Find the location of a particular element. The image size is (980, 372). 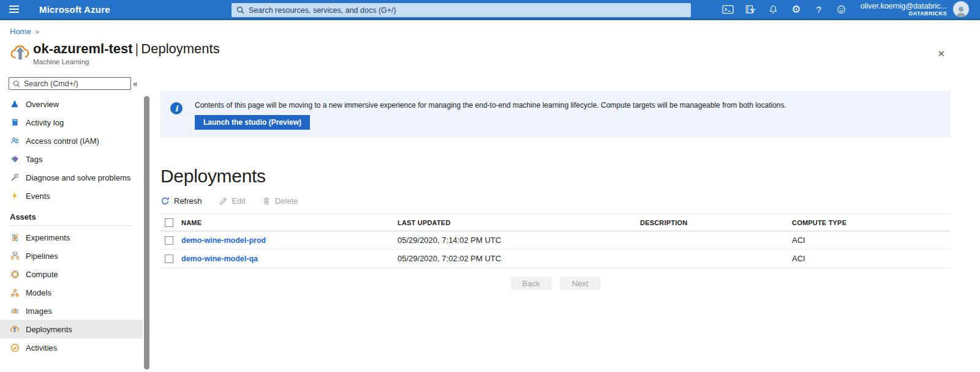

sidebar-item-compute: Compute is located at coordinates (71, 274).